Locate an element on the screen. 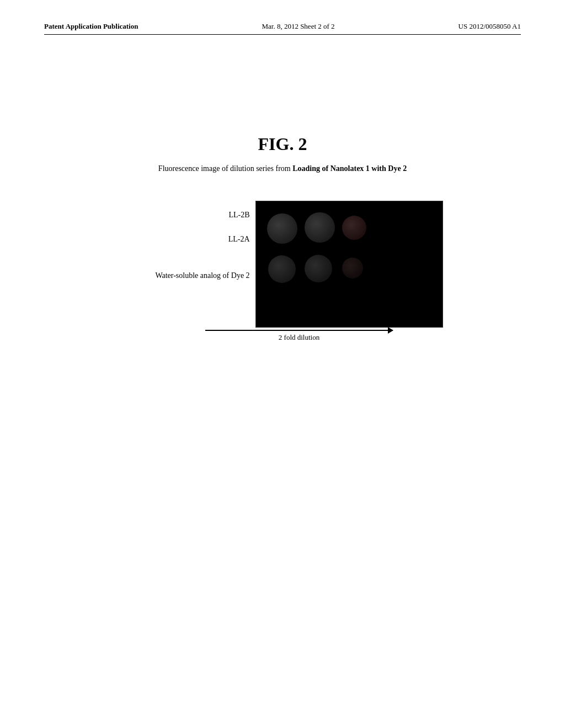  caption-prefix: Fluorescence image of dilution series fr… is located at coordinates (225, 169).